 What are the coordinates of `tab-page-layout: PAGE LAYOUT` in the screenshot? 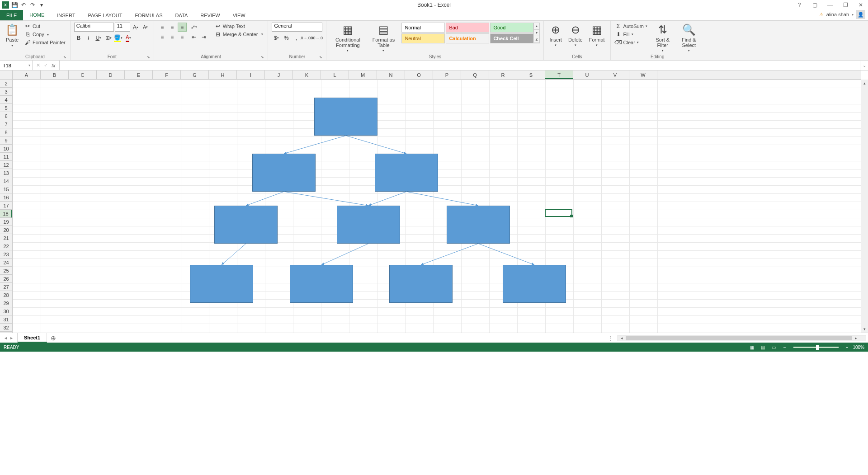 It's located at (105, 15).